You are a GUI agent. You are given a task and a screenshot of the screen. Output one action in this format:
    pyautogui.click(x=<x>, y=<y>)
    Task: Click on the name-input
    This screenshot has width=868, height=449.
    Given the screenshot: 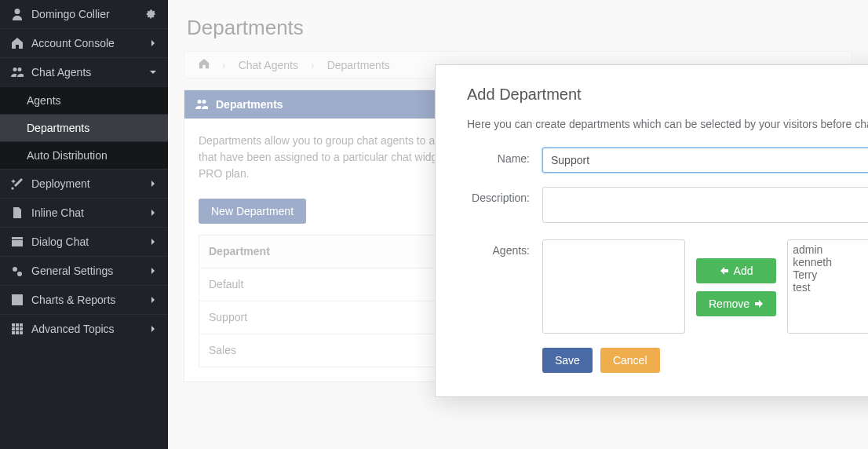 What is the action you would take?
    pyautogui.click(x=705, y=160)
    